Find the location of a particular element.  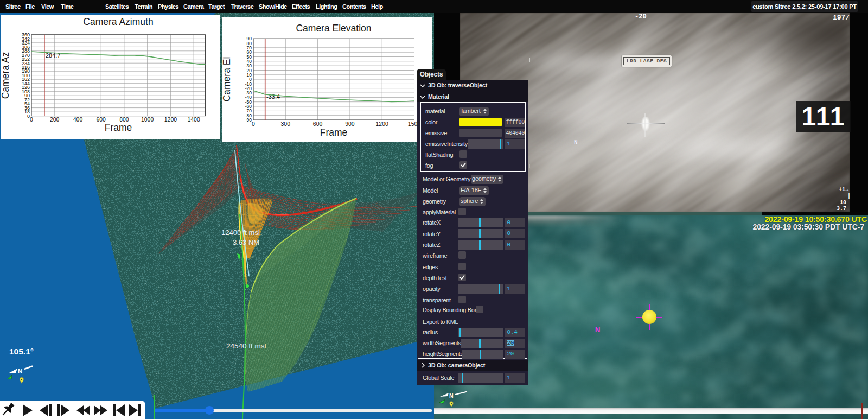

svg-text: 1400 is located at coordinates (194, 119).